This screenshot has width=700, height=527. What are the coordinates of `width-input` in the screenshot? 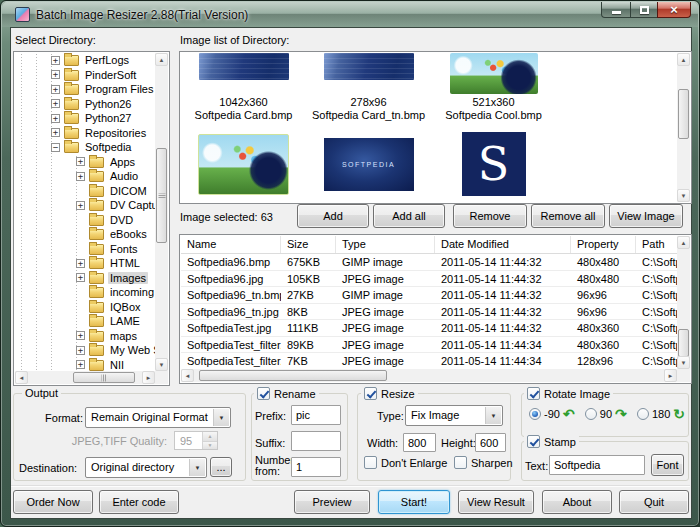 It's located at (420, 442).